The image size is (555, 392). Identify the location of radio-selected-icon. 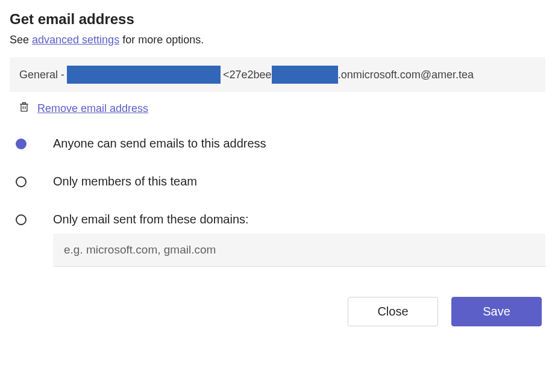
(21, 144).